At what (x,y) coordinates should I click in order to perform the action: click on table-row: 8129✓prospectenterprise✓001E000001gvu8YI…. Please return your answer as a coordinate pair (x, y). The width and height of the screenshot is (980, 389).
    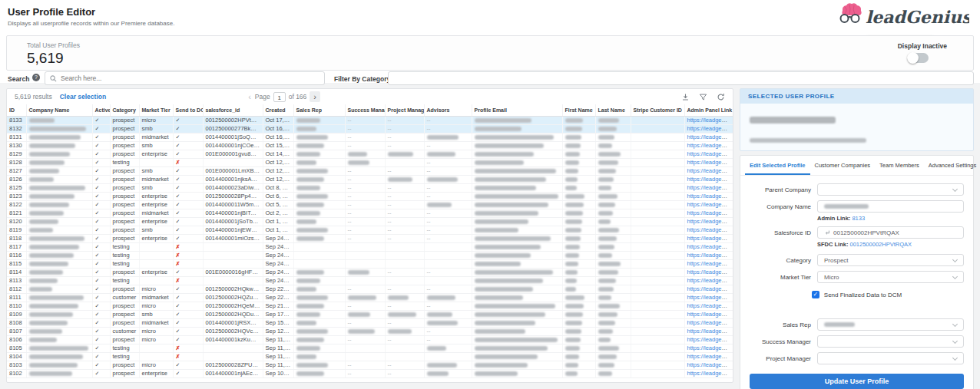
    Looking at the image, I should click on (370, 155).